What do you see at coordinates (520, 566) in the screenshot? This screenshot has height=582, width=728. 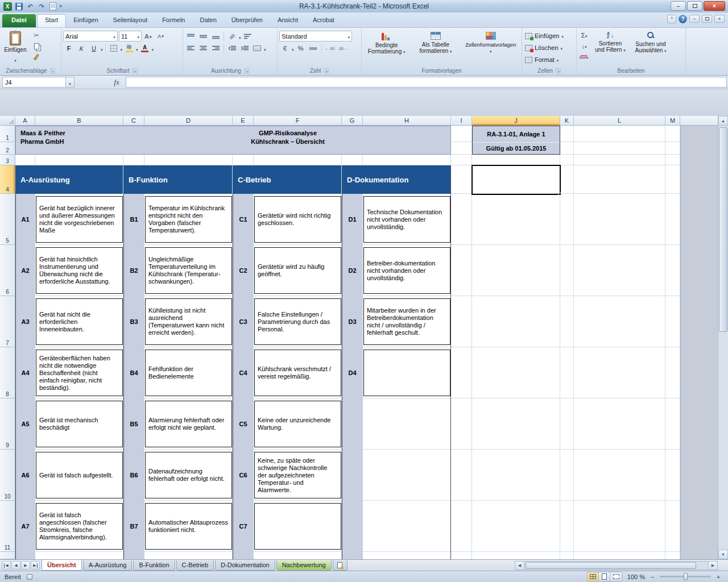 I see `scroll-left-button: ◀` at bounding box center [520, 566].